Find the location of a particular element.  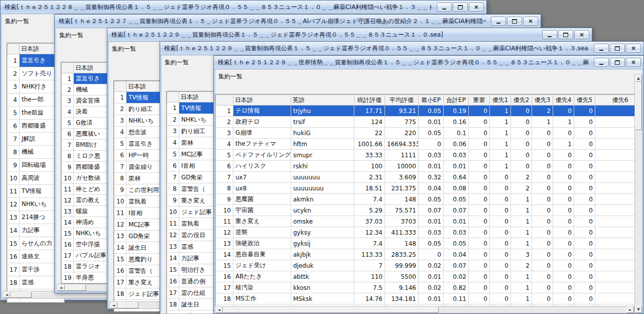

column-header: 優先5 is located at coordinates (585, 100).